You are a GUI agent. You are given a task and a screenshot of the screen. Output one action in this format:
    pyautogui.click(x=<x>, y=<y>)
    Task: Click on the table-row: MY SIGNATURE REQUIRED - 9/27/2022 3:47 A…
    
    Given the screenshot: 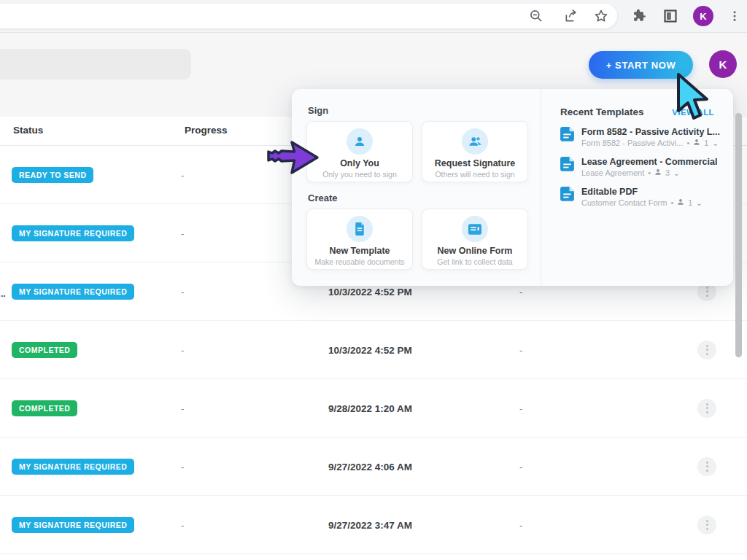 What is the action you would take?
    pyautogui.click(x=374, y=525)
    